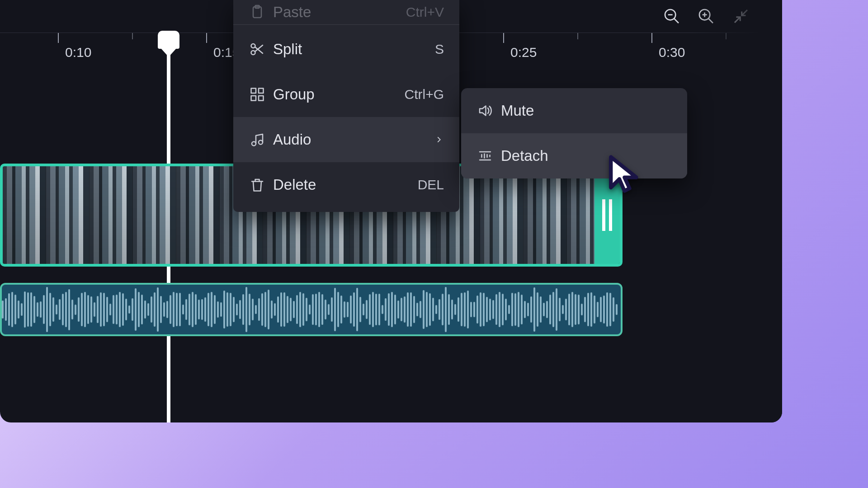 The image size is (868, 488). Describe the element at coordinates (504, 38) in the screenshot. I see `ruler-tick: 0:25` at that location.